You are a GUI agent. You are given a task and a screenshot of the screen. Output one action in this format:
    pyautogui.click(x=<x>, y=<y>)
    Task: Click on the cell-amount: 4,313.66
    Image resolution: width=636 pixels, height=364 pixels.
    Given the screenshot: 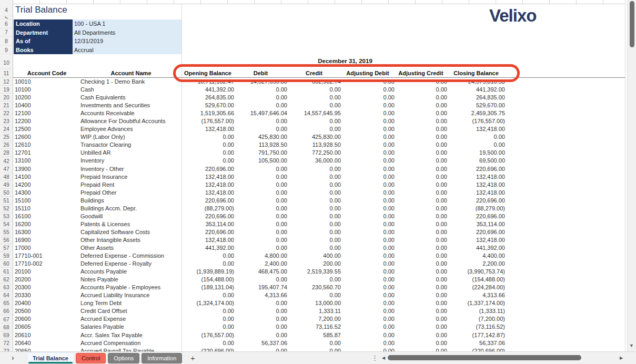 What is the action you would take?
    pyautogui.click(x=261, y=296)
    